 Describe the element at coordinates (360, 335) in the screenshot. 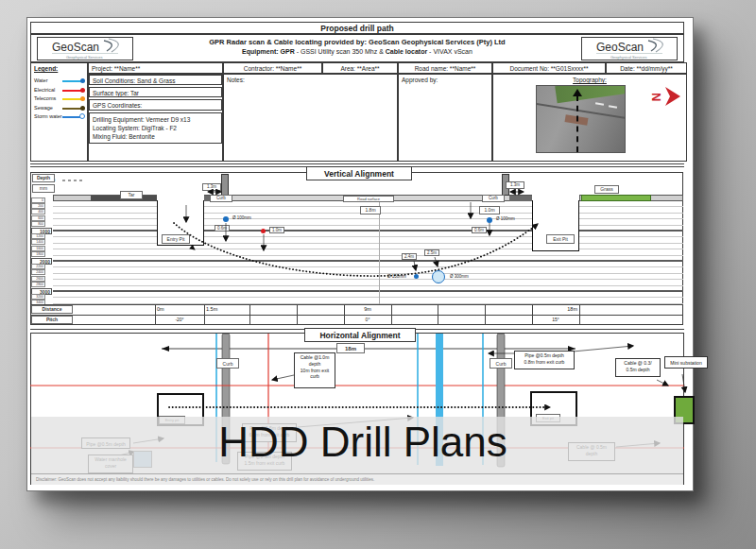

I see `horizontal-alignment-title: Horizontal Alignment` at that location.